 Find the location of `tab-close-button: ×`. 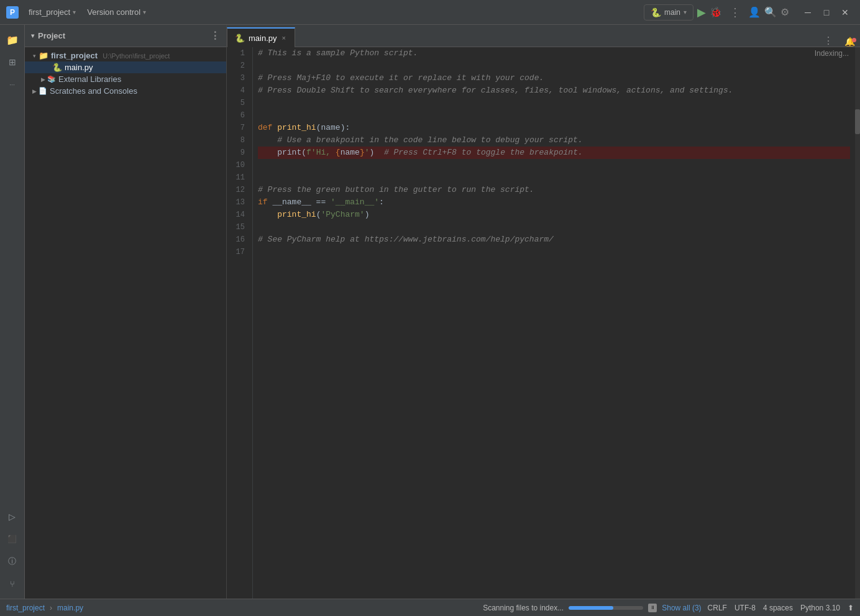

tab-close-button: × is located at coordinates (284, 38).